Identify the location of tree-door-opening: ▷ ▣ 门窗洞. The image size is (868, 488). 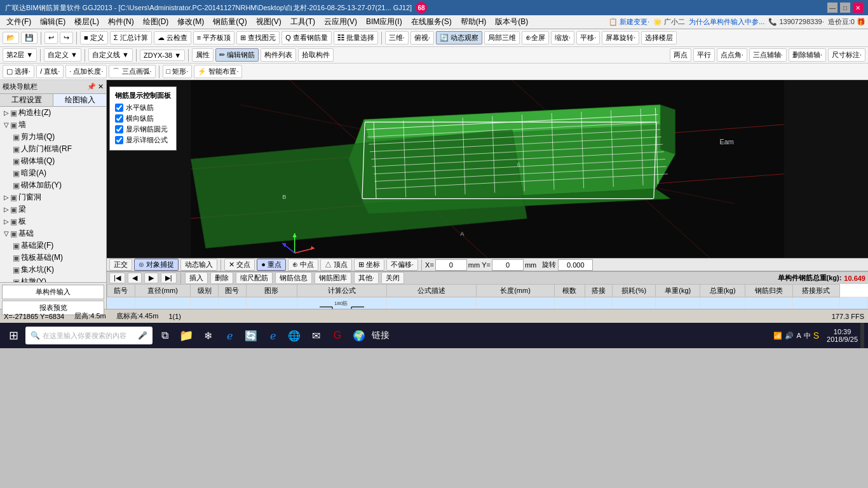
(53, 197).